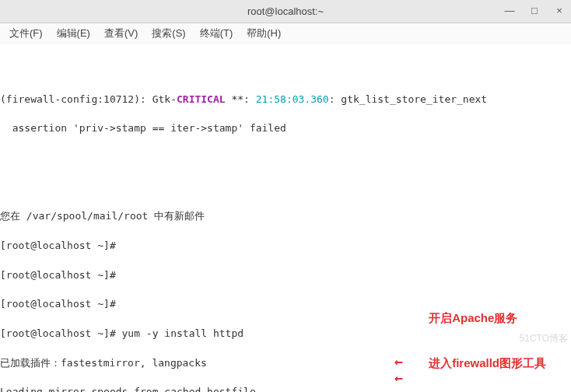 This screenshot has height=392, width=571. Describe the element at coordinates (487, 318) in the screenshot. I see `annotation-line1: 开启Apache服务` at that location.